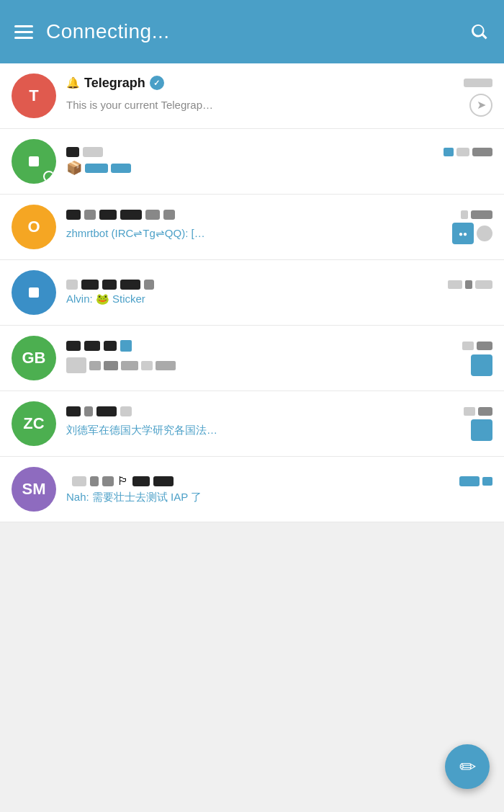 This screenshot has width=504, height=812. What do you see at coordinates (252, 161) in the screenshot?
I see `list-item: 📦` at bounding box center [252, 161].